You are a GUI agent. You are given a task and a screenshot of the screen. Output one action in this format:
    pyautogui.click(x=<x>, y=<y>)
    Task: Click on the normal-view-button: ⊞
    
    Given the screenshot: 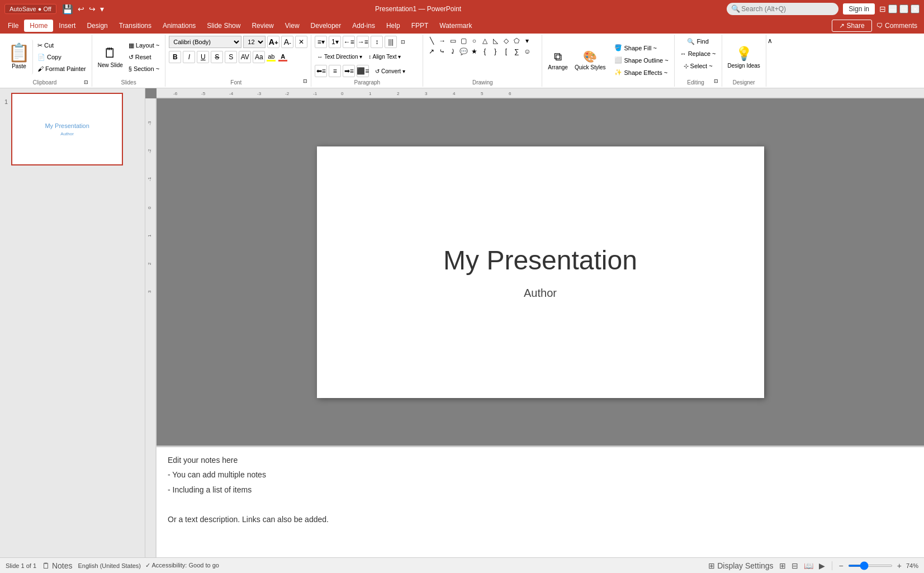 What is the action you would take?
    pyautogui.click(x=783, y=566)
    